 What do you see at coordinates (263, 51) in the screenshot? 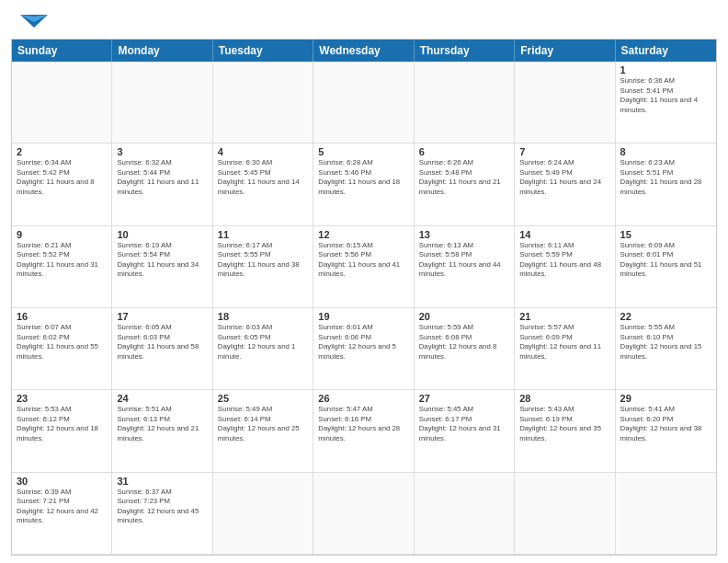
I see `header-day-tuesday: Tuesday` at bounding box center [263, 51].